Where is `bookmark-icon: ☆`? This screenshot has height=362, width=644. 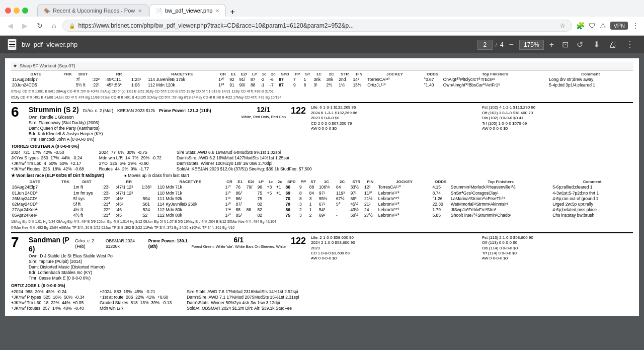
bookmark-icon: ☆ is located at coordinates (562, 26).